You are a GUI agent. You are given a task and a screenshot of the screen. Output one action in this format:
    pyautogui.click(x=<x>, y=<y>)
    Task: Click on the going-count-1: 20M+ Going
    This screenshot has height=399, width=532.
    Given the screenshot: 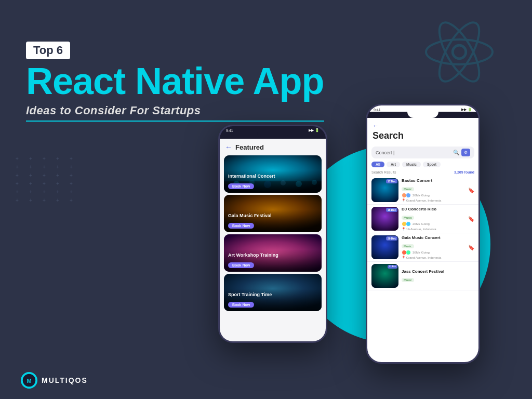 What is the action you would take?
    pyautogui.click(x=421, y=224)
    